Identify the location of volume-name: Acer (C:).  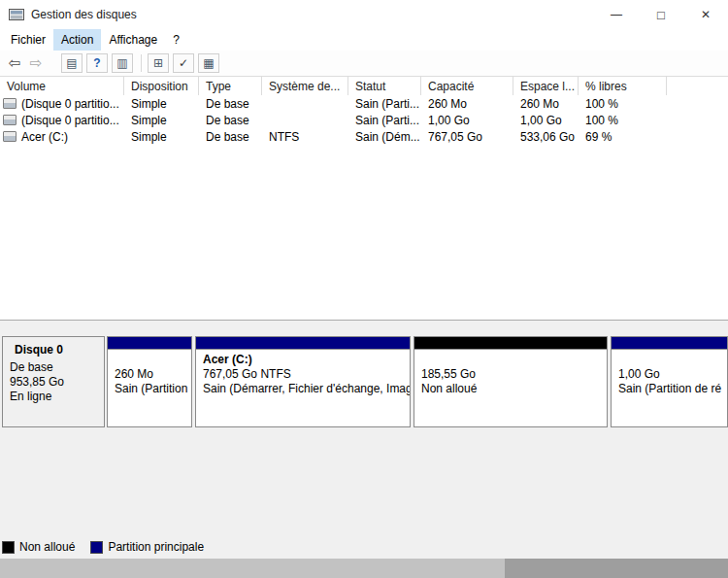
(45, 137).